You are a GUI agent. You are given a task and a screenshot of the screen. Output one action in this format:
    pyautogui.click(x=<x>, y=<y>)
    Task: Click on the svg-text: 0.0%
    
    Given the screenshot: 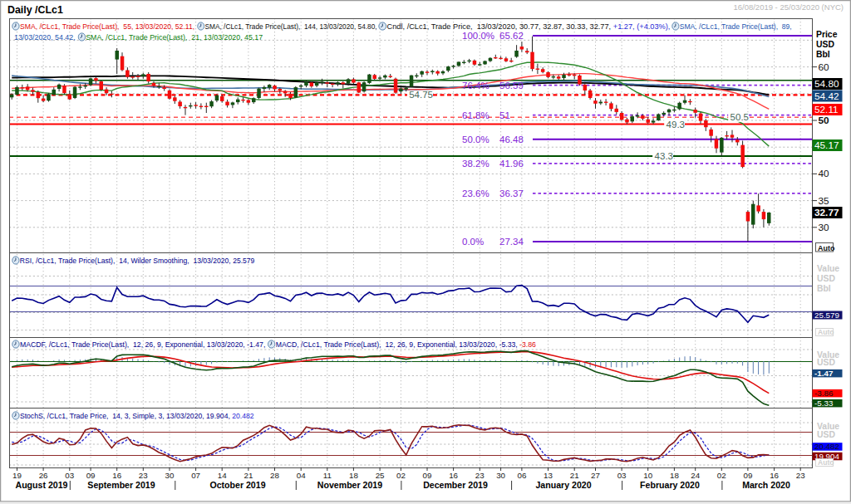 What is the action you would take?
    pyautogui.click(x=473, y=242)
    